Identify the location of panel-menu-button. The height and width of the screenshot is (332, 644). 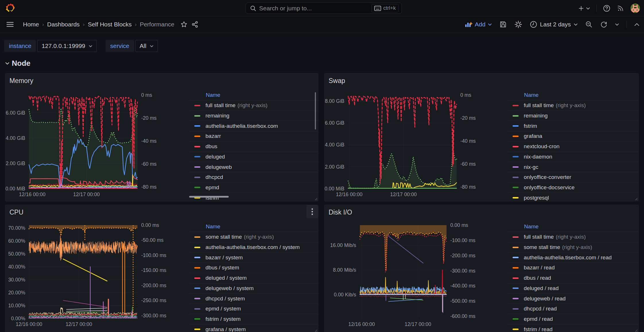
(312, 212).